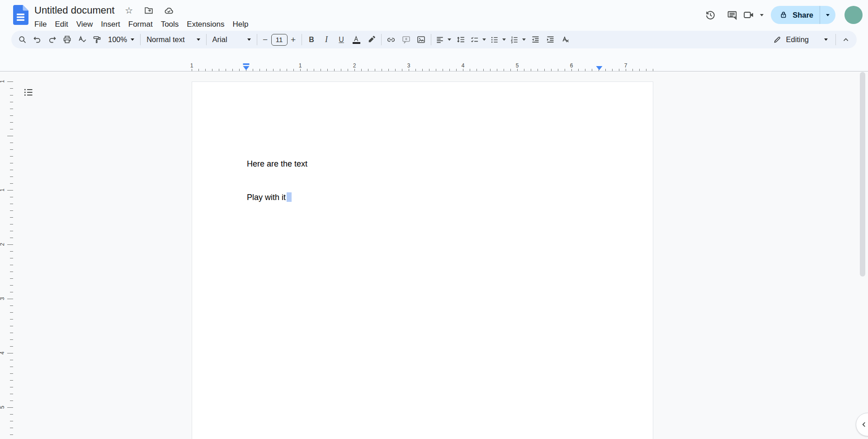 The image size is (868, 439). Describe the element at coordinates (753, 15) in the screenshot. I see `meet-button` at that location.